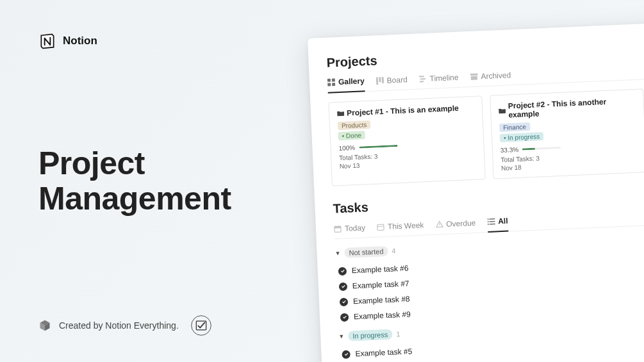 This screenshot has width=644, height=362. I want to click on task-title: Example task #6, so click(381, 269).